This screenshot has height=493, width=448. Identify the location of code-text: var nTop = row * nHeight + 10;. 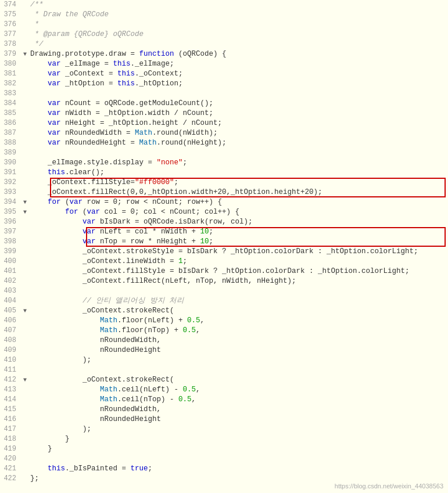
(238, 242).